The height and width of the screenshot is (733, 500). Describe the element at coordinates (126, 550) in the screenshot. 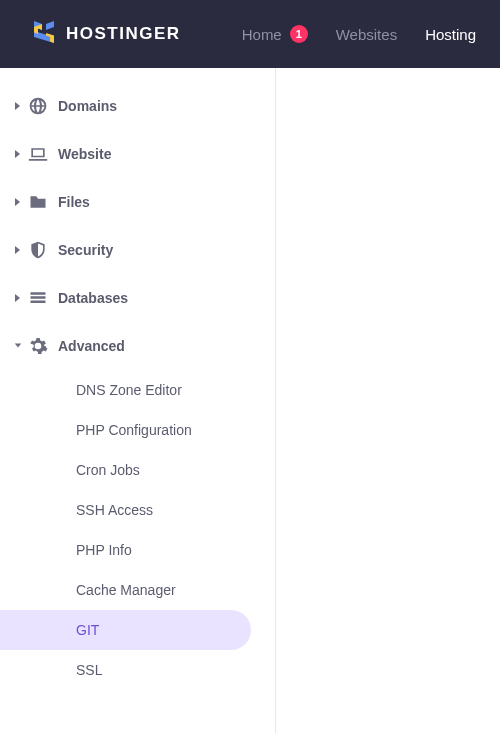

I see `submenu-item-php-info: PHP Info` at that location.